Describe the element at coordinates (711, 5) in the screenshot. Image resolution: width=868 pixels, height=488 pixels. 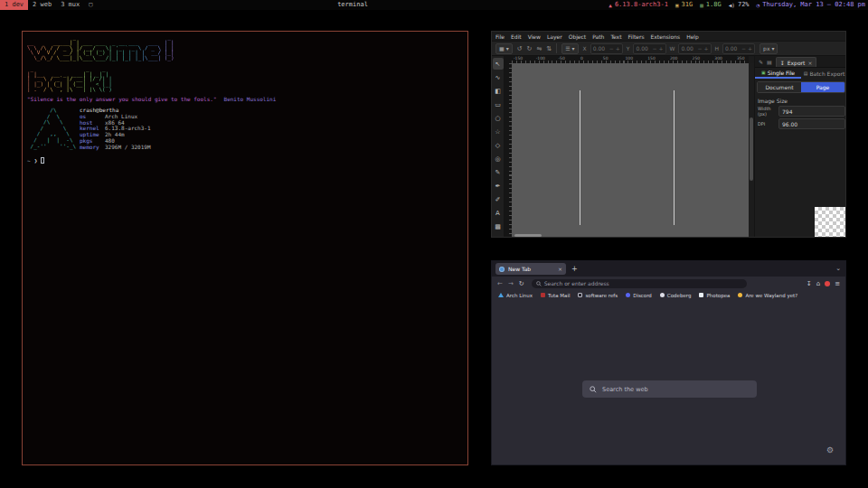
I see `memory-module: ▥1.8G` at that location.